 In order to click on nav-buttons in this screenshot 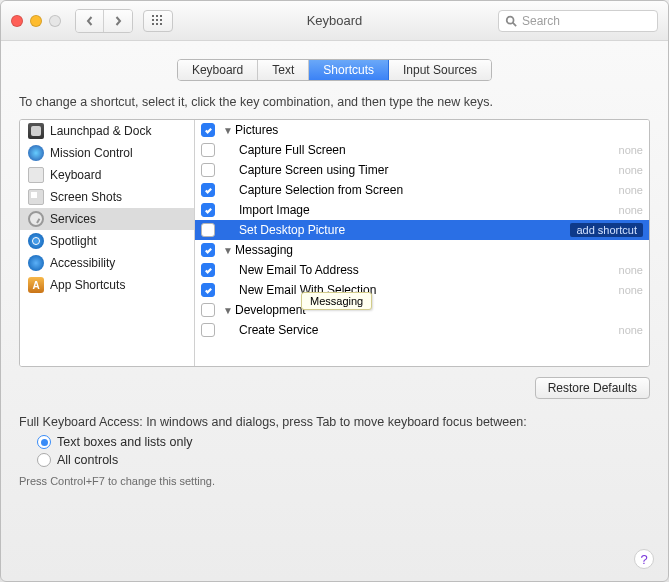, I will do `click(104, 21)`.